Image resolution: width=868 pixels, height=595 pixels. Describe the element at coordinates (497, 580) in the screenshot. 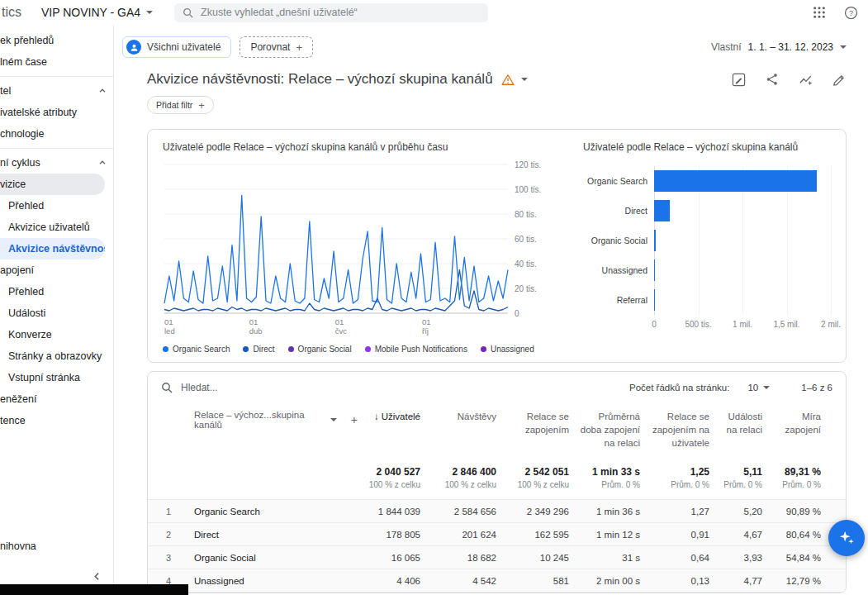

I see `table-row: 4 Unassigned 4 406 4 542 581 2 min 00 s …` at that location.